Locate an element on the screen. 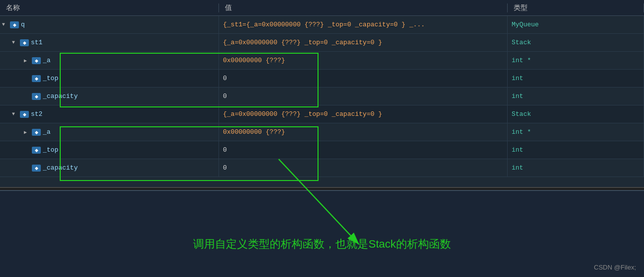  var-name-a2: _a is located at coordinates (47, 132).